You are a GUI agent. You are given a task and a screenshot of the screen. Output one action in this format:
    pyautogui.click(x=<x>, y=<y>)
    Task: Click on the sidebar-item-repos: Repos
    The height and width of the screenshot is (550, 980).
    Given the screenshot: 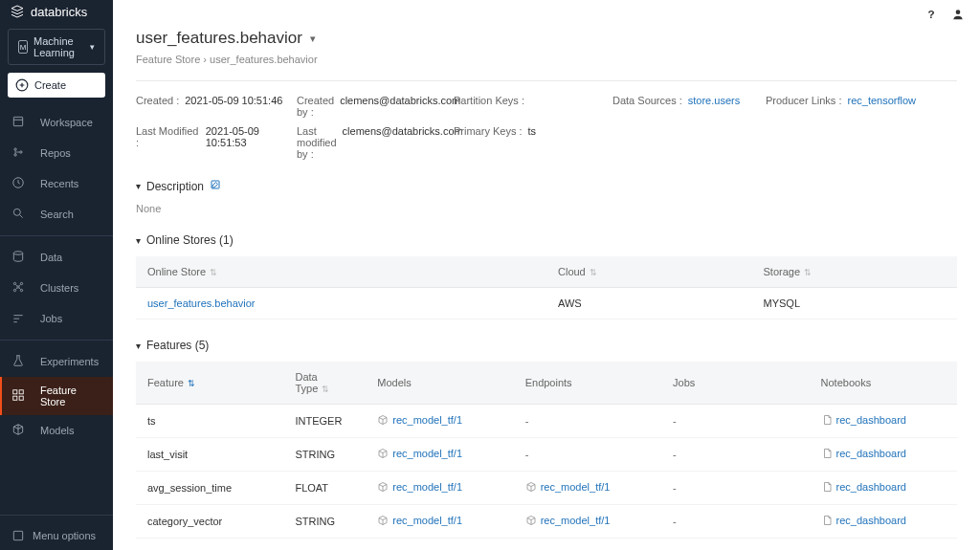 What is the action you would take?
    pyautogui.click(x=56, y=153)
    